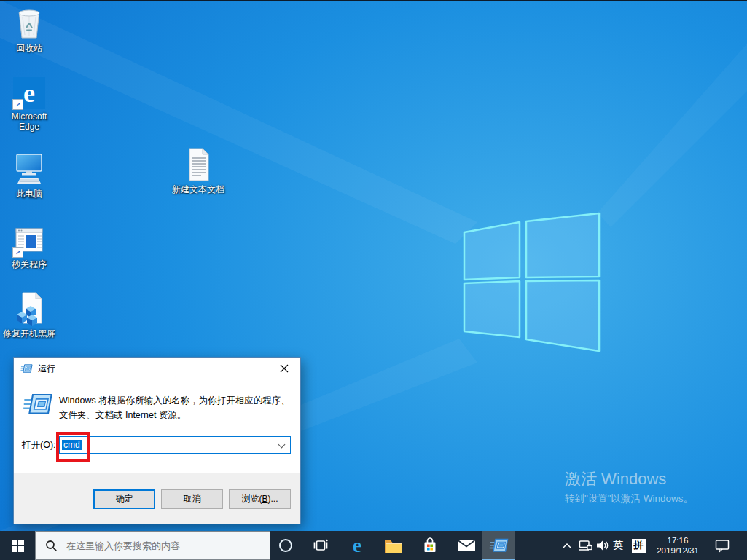 Image resolution: width=747 pixels, height=560 pixels. Describe the element at coordinates (124, 500) in the screenshot. I see `ok-button: 确定` at that location.